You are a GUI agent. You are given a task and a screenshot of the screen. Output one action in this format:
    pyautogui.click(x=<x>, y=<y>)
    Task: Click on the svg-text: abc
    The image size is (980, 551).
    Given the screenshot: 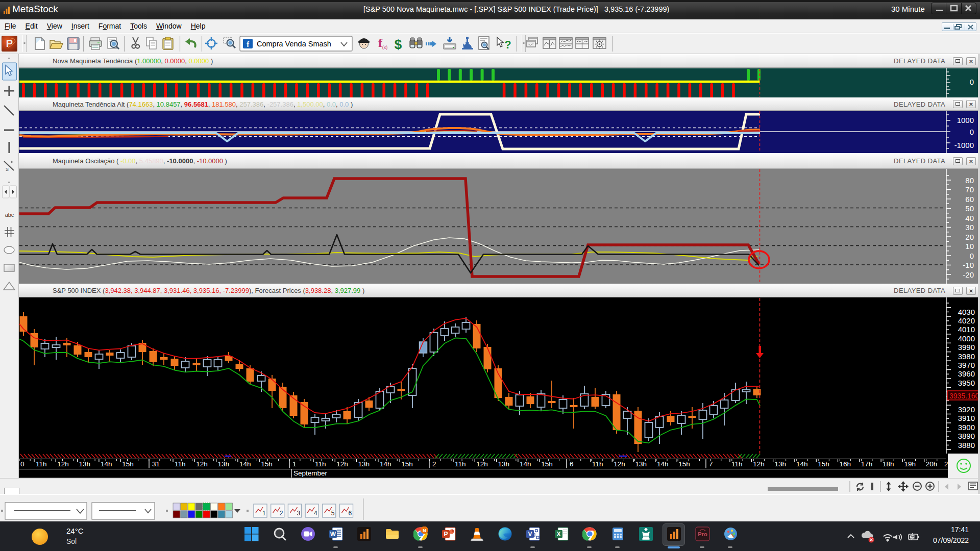 What is the action you would take?
    pyautogui.click(x=10, y=215)
    